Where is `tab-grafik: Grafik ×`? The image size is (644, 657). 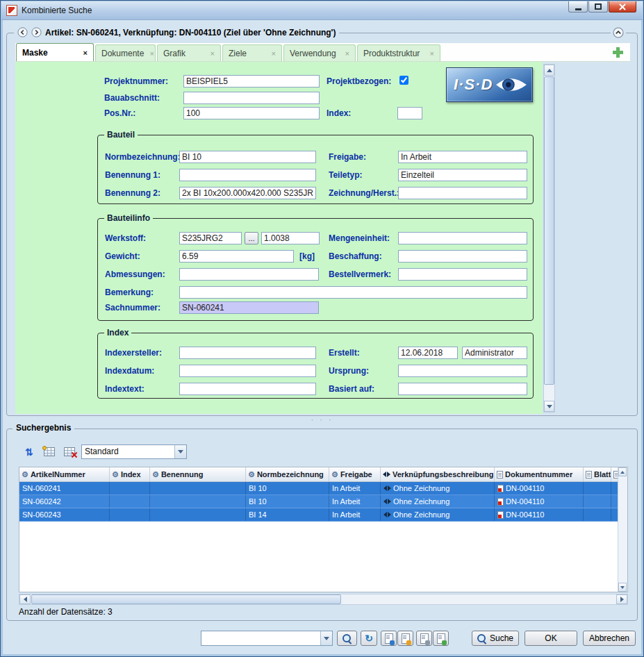 tab-grafik: Grafik × is located at coordinates (189, 53).